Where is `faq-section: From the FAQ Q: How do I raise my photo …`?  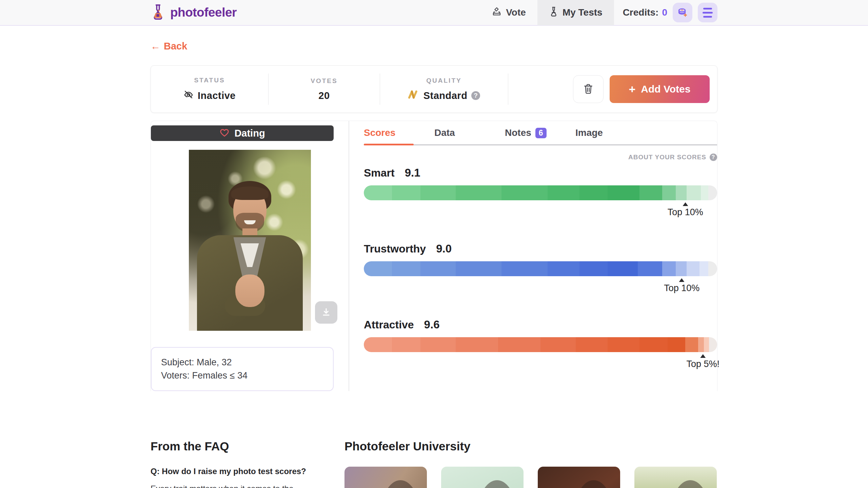
faq-section: From the FAQ Q: How do I raise my photo … is located at coordinates (248, 464).